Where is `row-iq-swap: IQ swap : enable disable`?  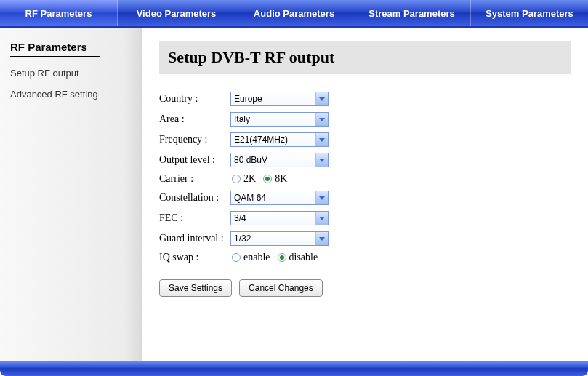
row-iq-swap: IQ swap : enable disable is located at coordinates (365, 257).